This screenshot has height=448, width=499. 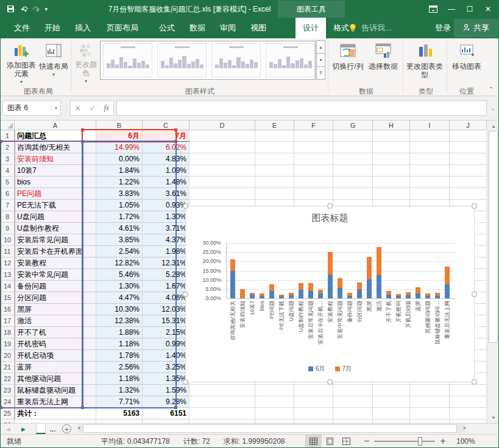 What do you see at coordinates (428, 295) in the screenshot?
I see `bar-7月-20` at bounding box center [428, 295].